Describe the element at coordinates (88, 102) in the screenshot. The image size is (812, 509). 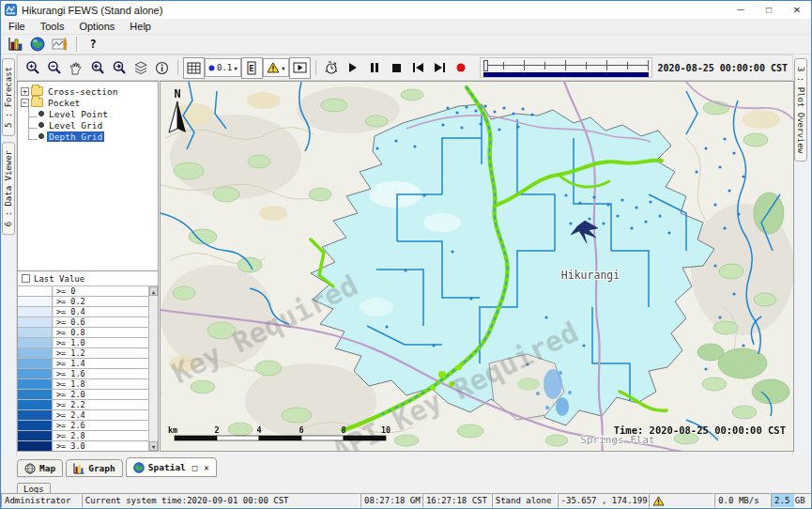
I see `tree-item-pocket: − Pocket` at that location.